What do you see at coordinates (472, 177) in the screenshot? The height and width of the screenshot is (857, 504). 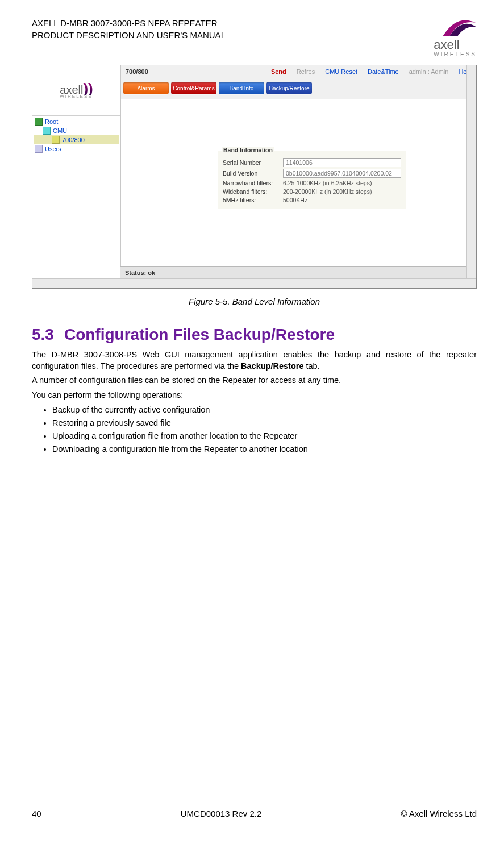 I see `scrollbar-vertical` at bounding box center [472, 177].